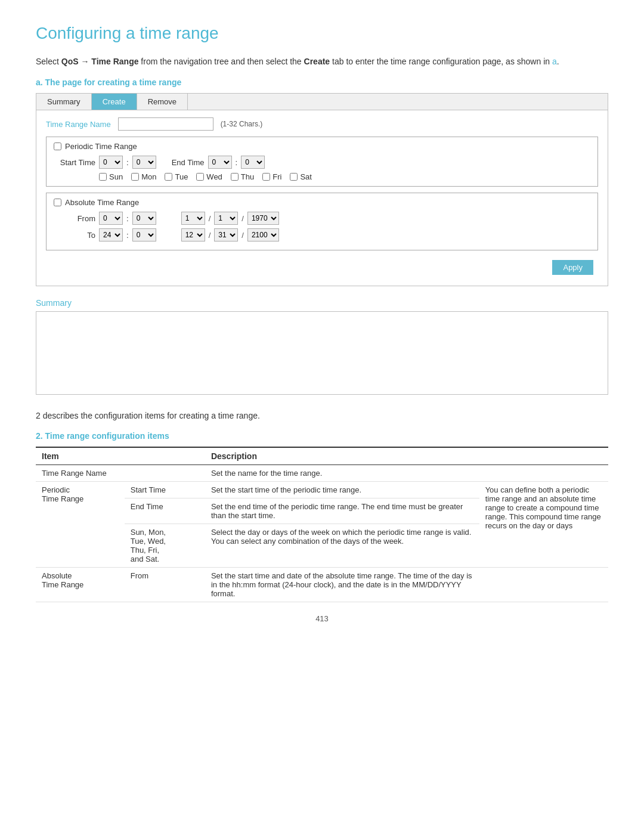  I want to click on absolute-checkbox, so click(57, 203).